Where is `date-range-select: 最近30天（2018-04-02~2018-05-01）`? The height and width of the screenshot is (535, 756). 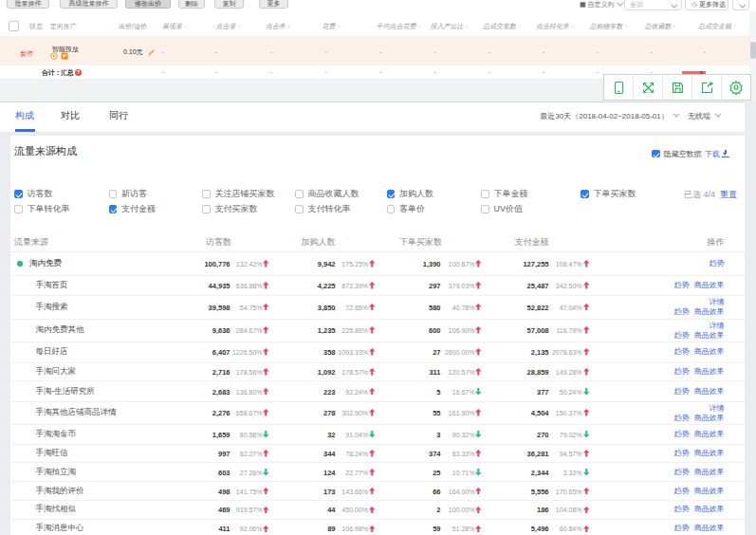
date-range-select: 最近30天（2018-04-02~2018-05-01） is located at coordinates (609, 116).